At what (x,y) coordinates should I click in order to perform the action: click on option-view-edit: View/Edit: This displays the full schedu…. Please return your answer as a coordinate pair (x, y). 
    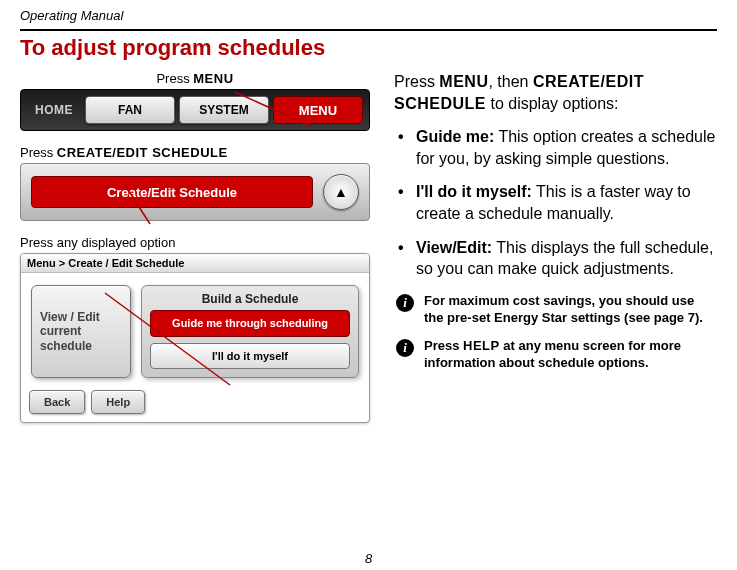
    Looking at the image, I should click on (556, 258).